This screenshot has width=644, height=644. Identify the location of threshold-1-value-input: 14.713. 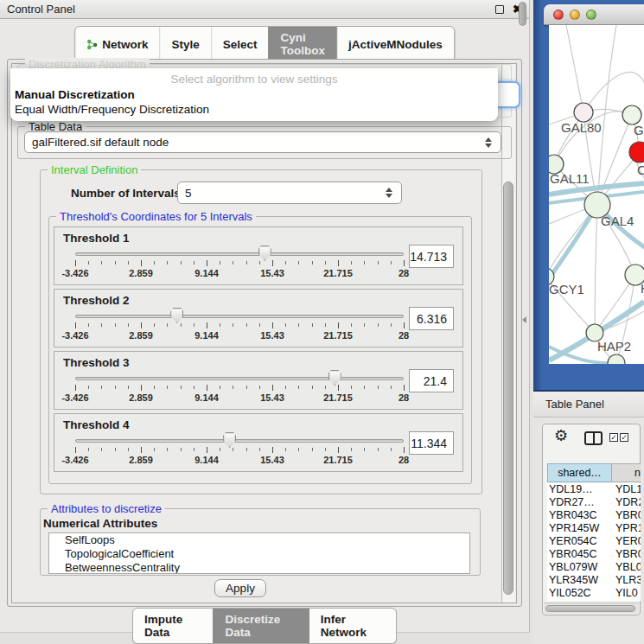
(431, 256).